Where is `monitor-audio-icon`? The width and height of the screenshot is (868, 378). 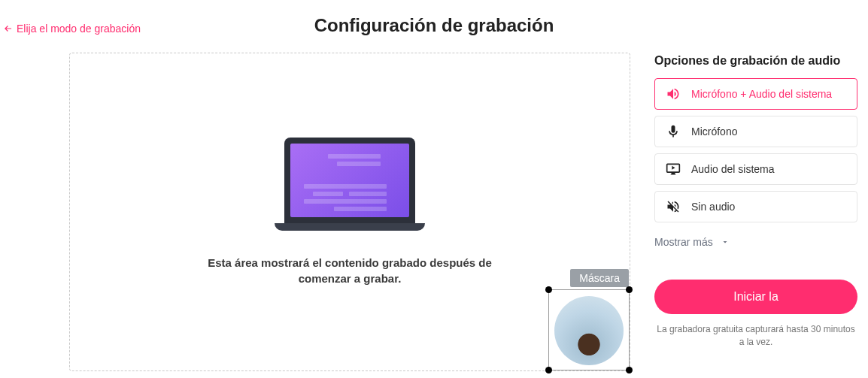
monitor-audio-icon is located at coordinates (673, 169).